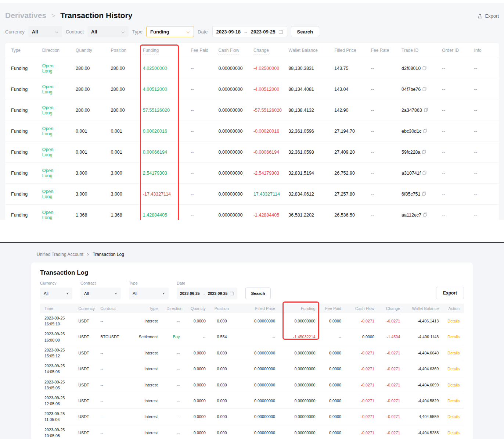 The image size is (504, 439). Describe the element at coordinates (250, 32) in the screenshot. I see `date-range-input: 2023-09-18 → 2023-09-25` at that location.